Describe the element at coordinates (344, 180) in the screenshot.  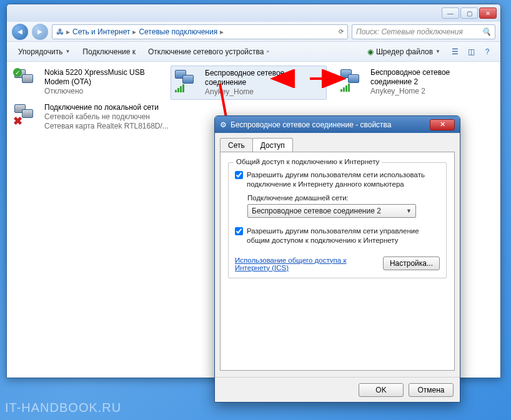
I see `allow-share-label: Разрешить другим пользователям сети испо…` at that location.